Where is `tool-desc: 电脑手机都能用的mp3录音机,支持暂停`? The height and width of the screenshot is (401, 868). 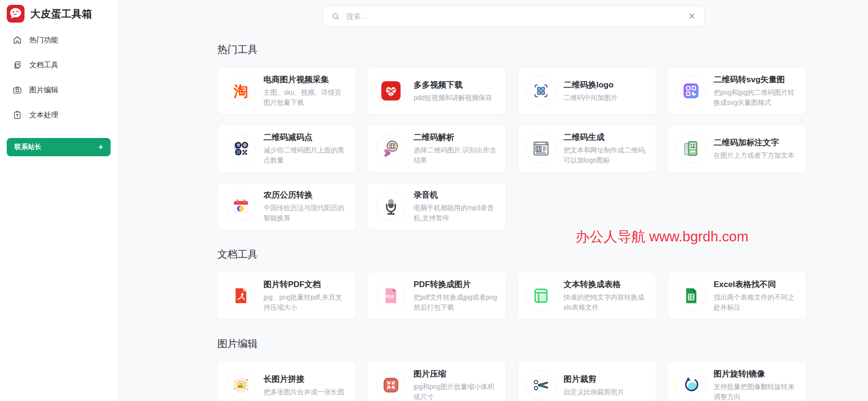 tool-desc: 电脑手机都能用的mp3录音机,支持暂停 is located at coordinates (456, 213).